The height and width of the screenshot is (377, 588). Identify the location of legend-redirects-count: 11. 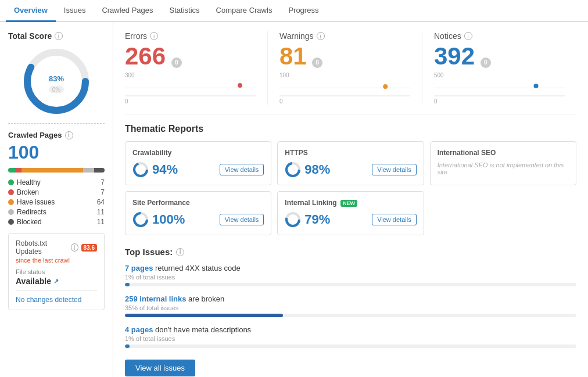
(101, 212).